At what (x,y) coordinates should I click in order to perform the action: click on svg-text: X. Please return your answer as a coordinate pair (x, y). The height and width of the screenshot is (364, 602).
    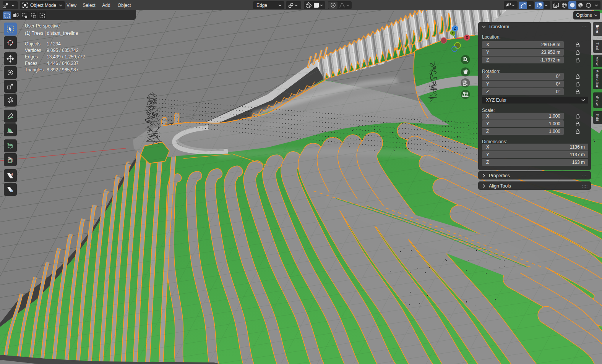
    Looking at the image, I should click on (467, 37).